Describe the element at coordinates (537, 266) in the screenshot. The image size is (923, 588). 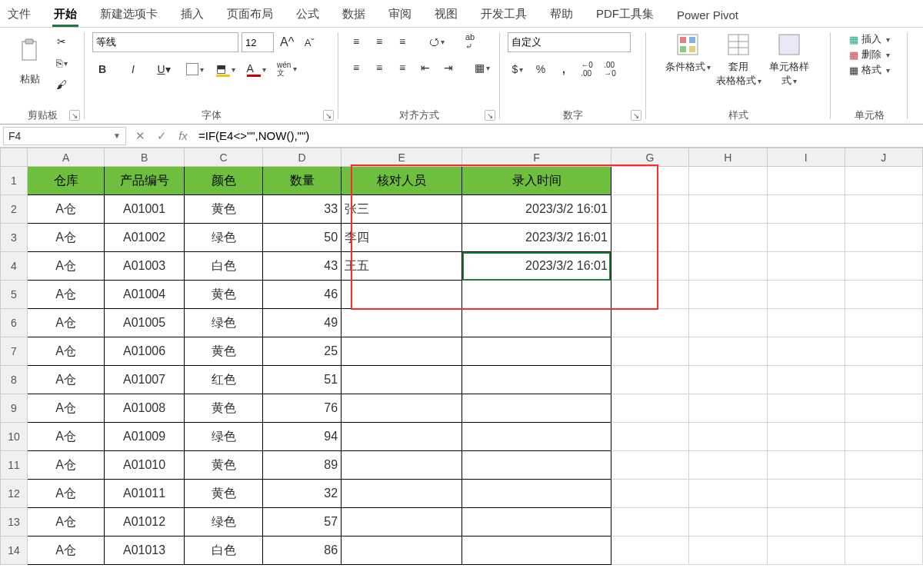
I see `cell-F4: 2023/3/2 16:01` at that location.